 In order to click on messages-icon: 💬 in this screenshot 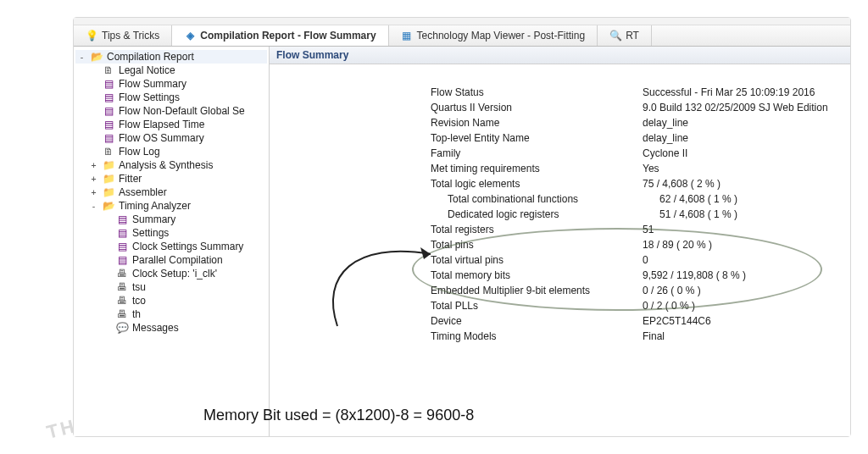, I will do `click(122, 328)`.